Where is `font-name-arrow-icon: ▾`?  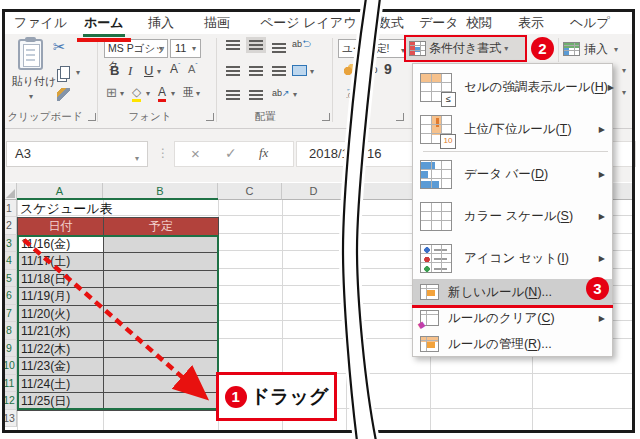
font-name-arrow-icon: ▾ is located at coordinates (161, 48).